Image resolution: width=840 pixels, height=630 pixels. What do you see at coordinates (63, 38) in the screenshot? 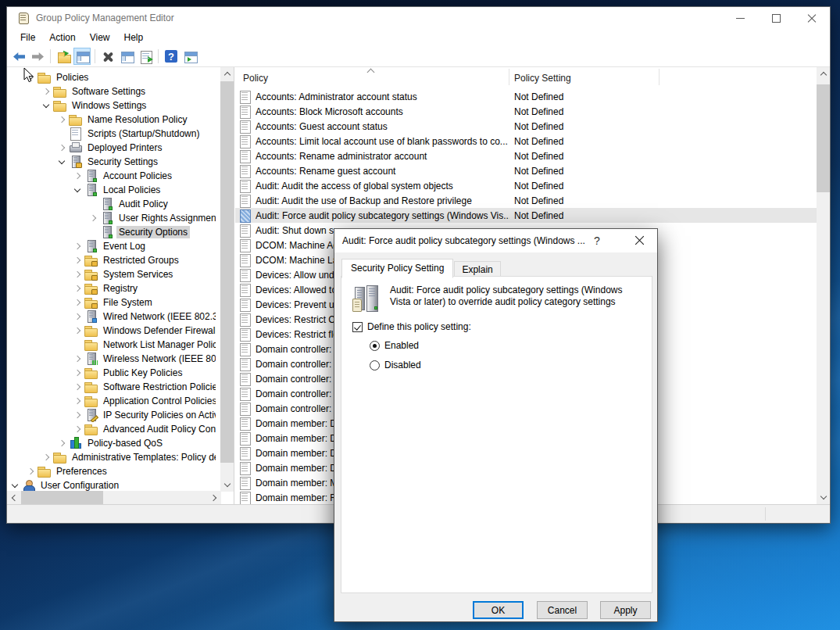
I see `menu-action: Action` at bounding box center [63, 38].